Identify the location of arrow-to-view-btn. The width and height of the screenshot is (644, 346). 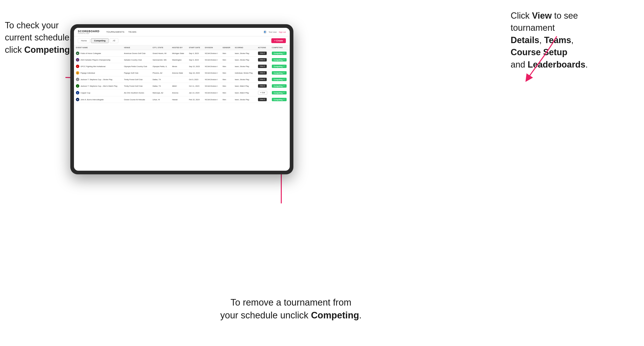
(529, 58).